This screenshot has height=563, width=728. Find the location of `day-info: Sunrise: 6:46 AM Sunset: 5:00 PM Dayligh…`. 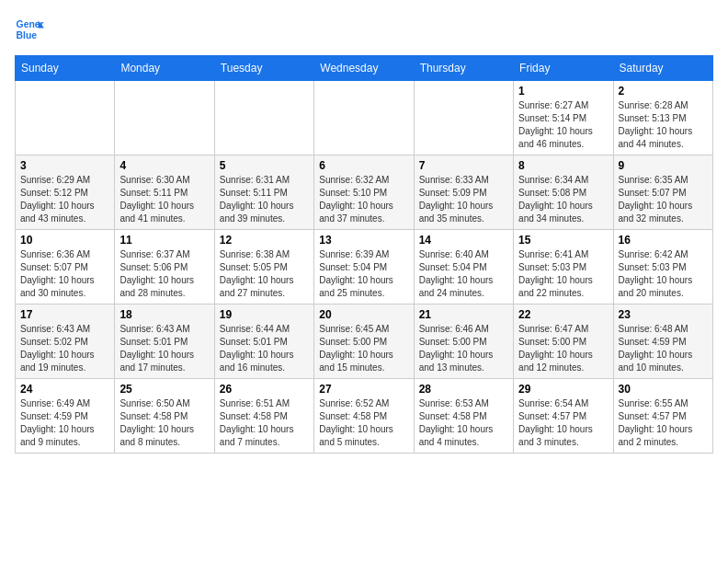

day-info: Sunrise: 6:46 AM Sunset: 5:00 PM Dayligh… is located at coordinates (463, 349).